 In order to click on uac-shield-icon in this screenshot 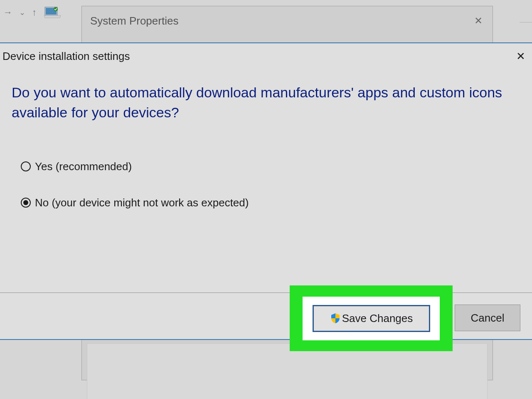, I will do `click(335, 318)`.